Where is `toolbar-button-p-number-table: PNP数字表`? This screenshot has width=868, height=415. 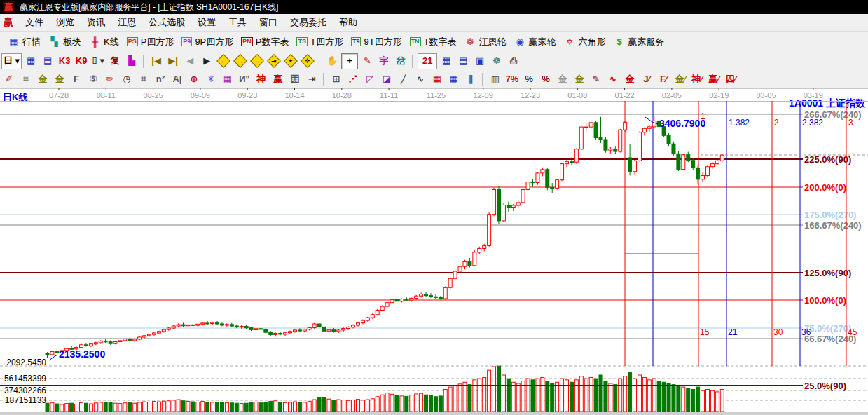 toolbar-button-p-number-table: PNP数字表 is located at coordinates (265, 42).